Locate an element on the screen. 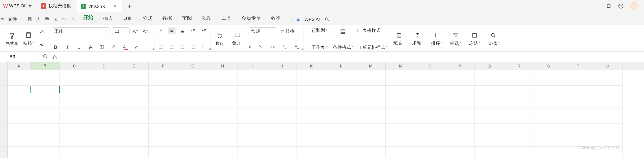 This screenshot has height=158, width=644. number-dialog-launcher-icon: ◢ is located at coordinates (302, 48).